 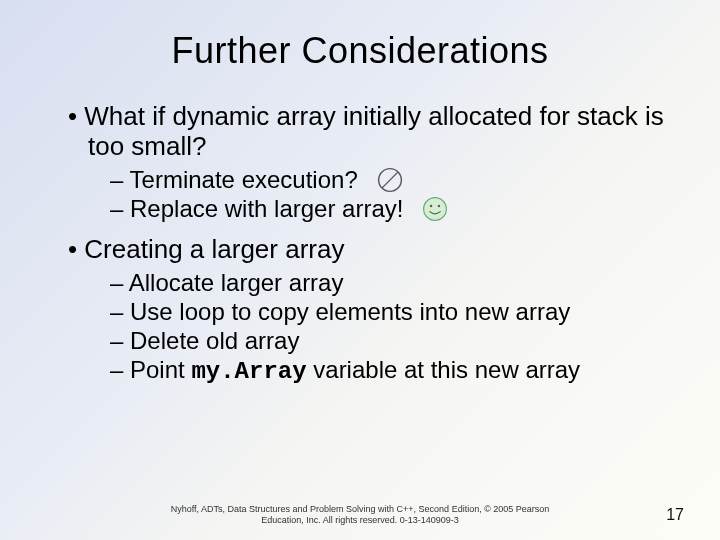 What do you see at coordinates (390, 180) in the screenshot?
I see `no-symbol-icon` at bounding box center [390, 180].